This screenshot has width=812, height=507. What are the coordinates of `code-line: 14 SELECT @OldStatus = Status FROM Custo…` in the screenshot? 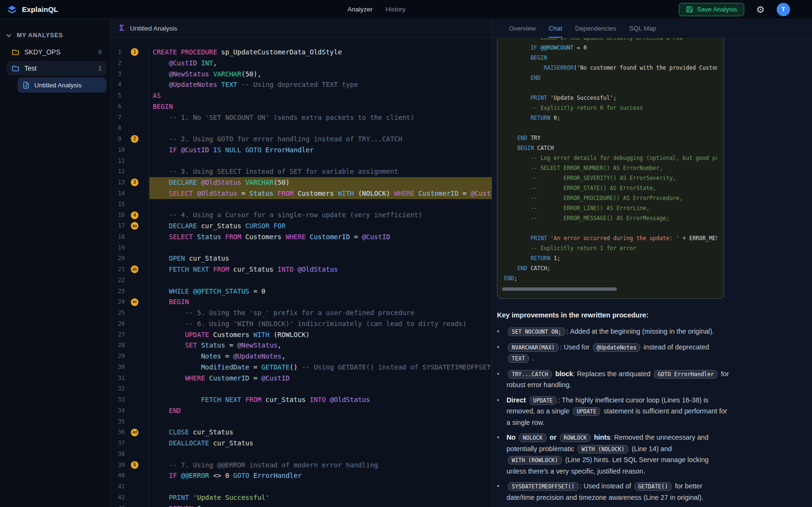 It's located at (301, 194).